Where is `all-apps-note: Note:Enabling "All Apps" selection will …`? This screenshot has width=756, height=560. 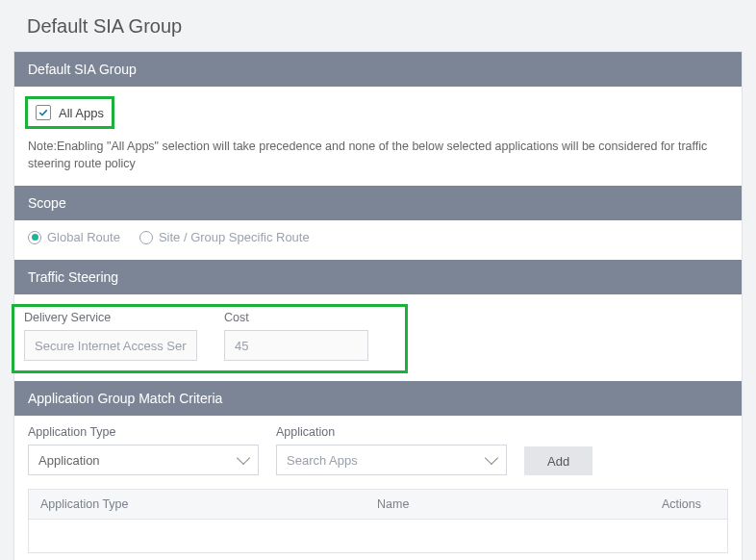
all-apps-note: Note:Enabling "All Apps" selection will … is located at coordinates (378, 156).